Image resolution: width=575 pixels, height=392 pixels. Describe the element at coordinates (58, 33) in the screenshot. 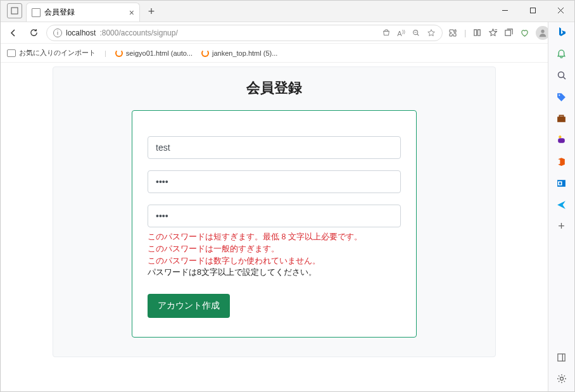

I see `site-info-icon: i` at that location.